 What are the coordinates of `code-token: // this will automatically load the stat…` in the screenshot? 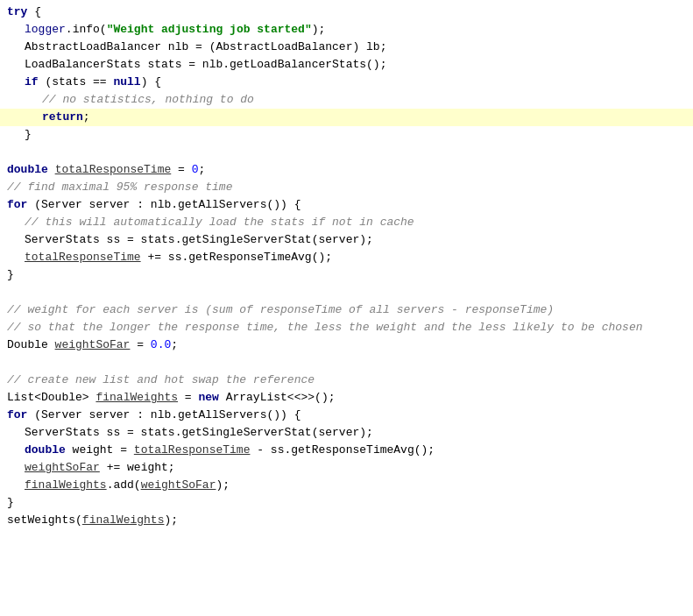 It's located at (219, 223).